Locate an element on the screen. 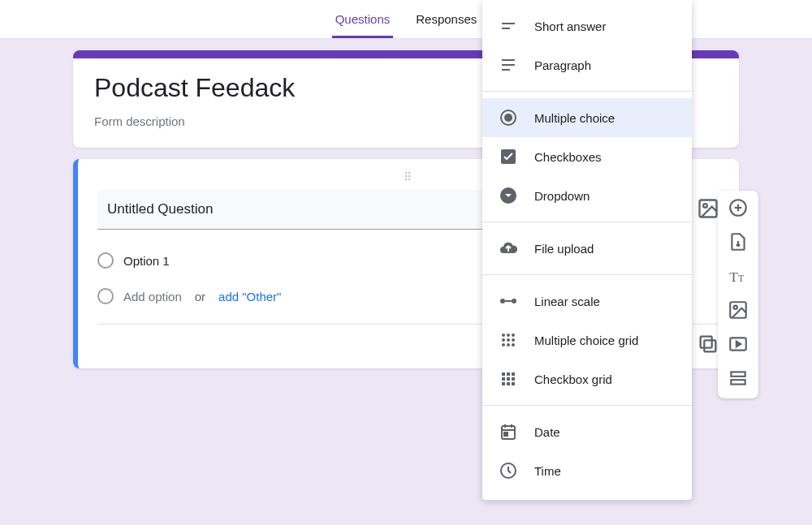 The width and height of the screenshot is (812, 525). tabs: Questions Responses is located at coordinates (406, 25).